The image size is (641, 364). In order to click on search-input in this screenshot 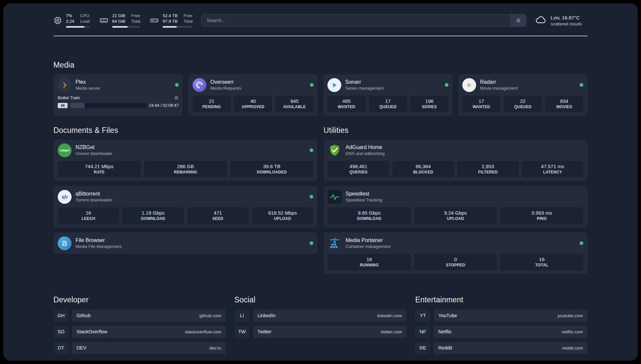, I will do `click(356, 20)`.